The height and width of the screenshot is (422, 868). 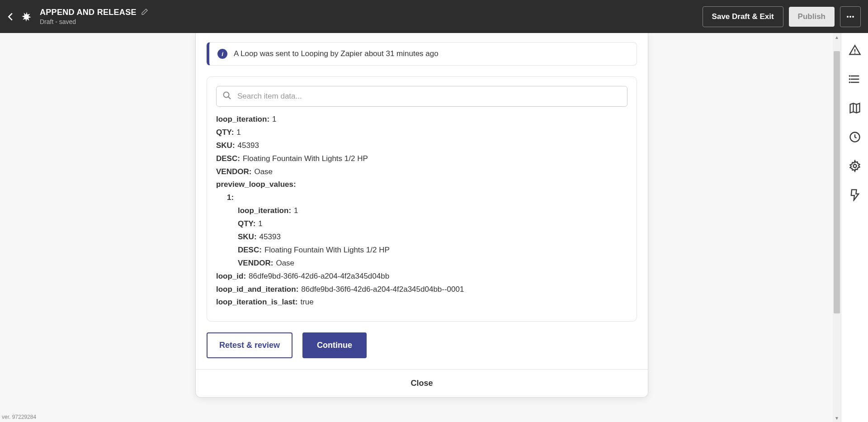 I want to click on pencil-icon, so click(x=145, y=13).